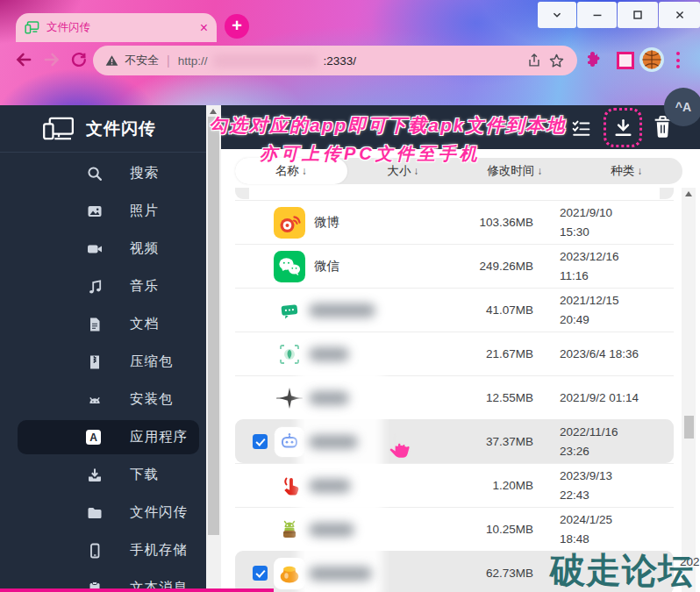 This screenshot has width=700, height=592. I want to click on file-name: 微信, so click(326, 267).